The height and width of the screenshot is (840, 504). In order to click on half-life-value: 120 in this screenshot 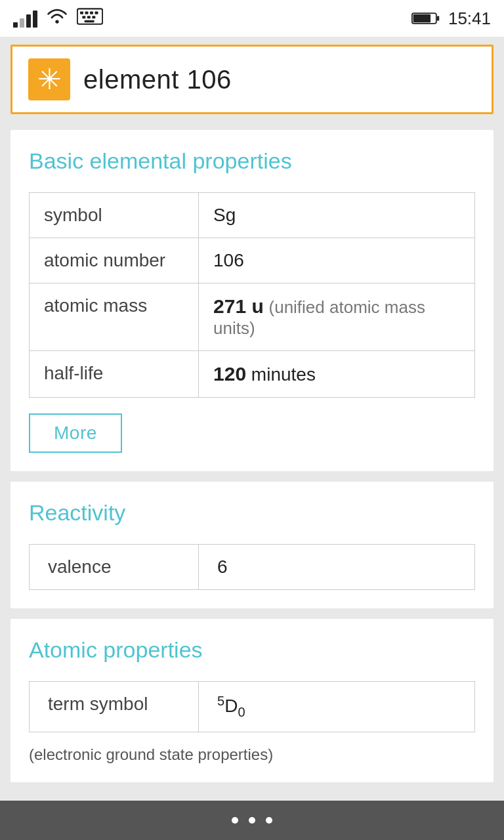, I will do `click(230, 374)`.